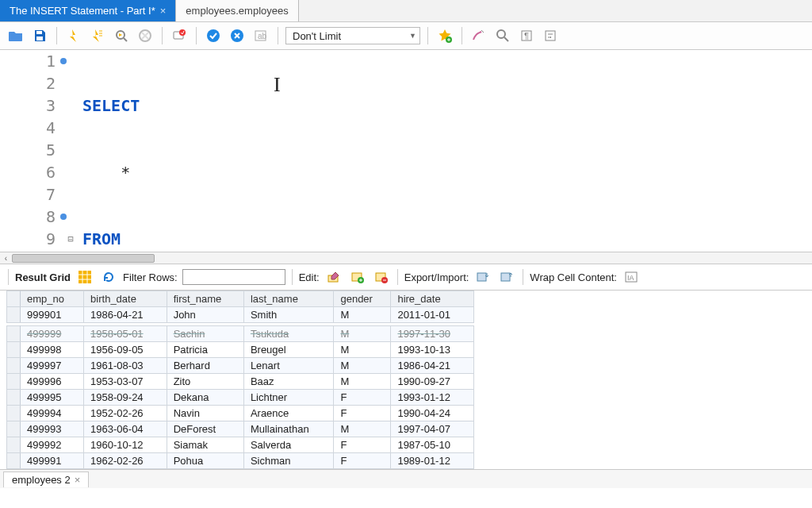  What do you see at coordinates (527, 36) in the screenshot?
I see `toggle-invisibles-icon: ¶` at bounding box center [527, 36].